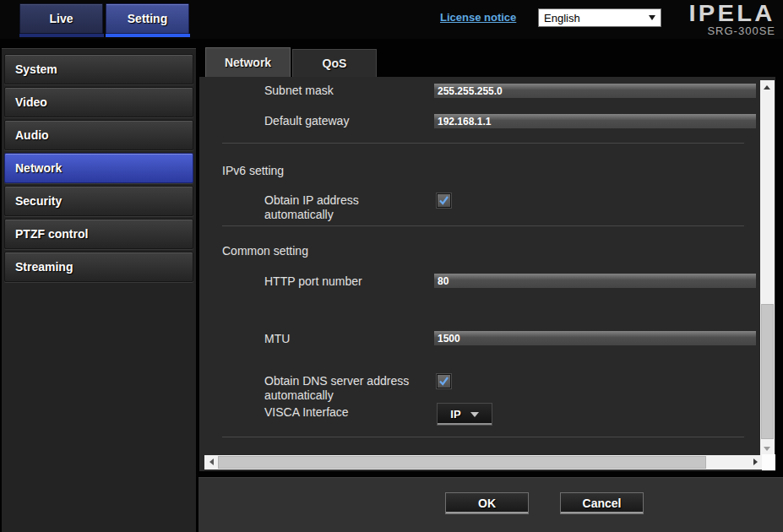  What do you see at coordinates (62, 35) in the screenshot?
I see `live-tab-underline` at bounding box center [62, 35].